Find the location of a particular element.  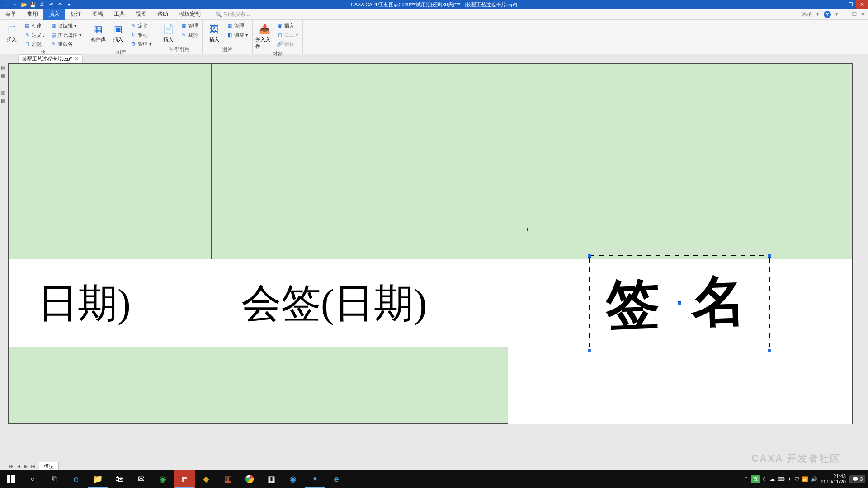

tray-security-icon: 🛡 is located at coordinates (797, 479).